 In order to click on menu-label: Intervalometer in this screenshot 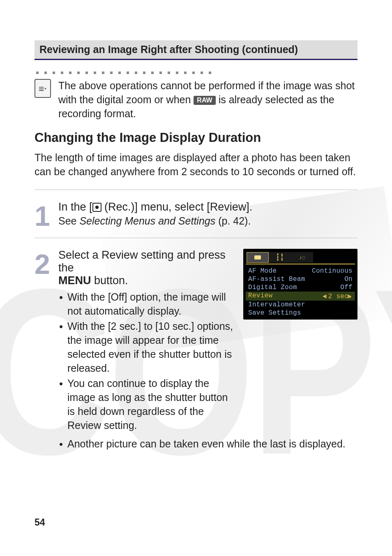, I will do `click(277, 305)`.